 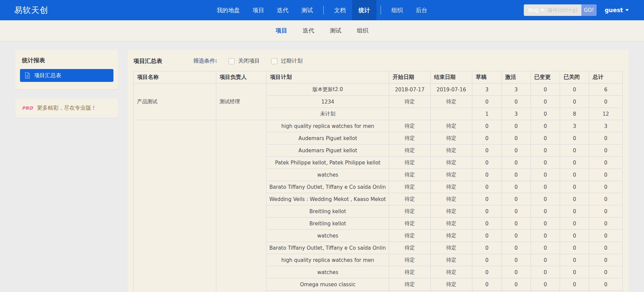 What do you see at coordinates (292, 61) in the screenshot?
I see `filter-checkbox-label: 过期计划` at bounding box center [292, 61].